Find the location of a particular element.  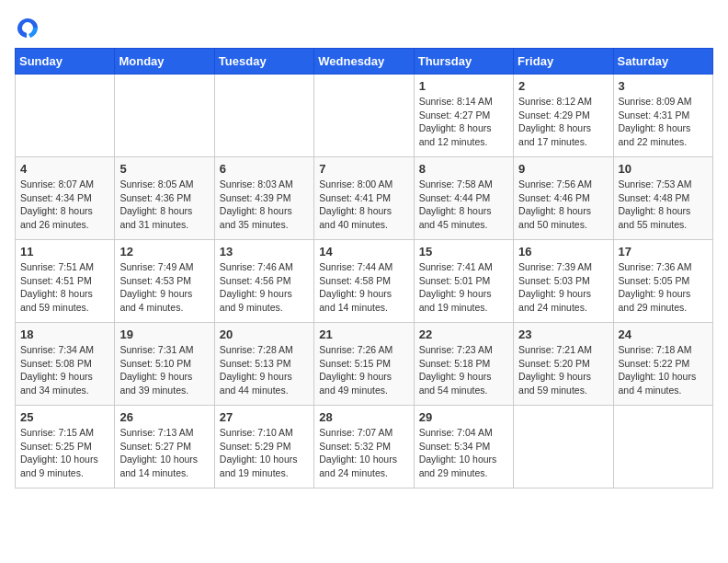

day-info: Sunrise: 8:00 AM Sunset: 4:41 PM Dayligh… is located at coordinates (364, 204).